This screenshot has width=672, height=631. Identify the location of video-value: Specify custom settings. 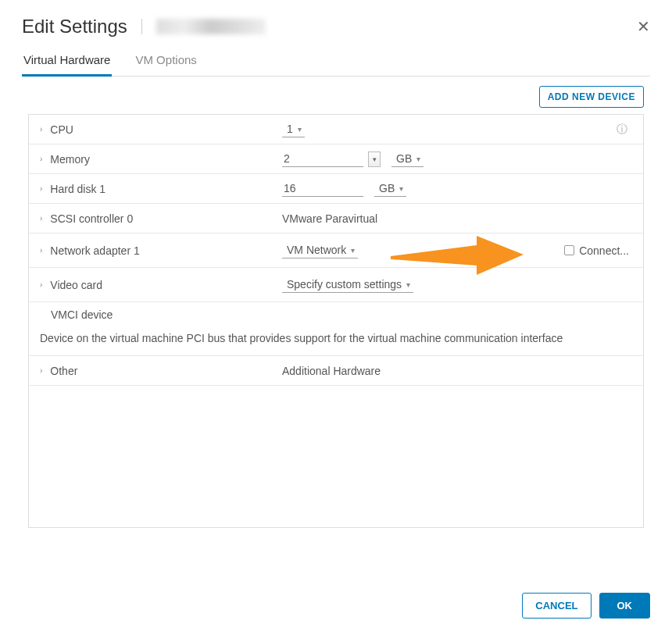
(344, 284).